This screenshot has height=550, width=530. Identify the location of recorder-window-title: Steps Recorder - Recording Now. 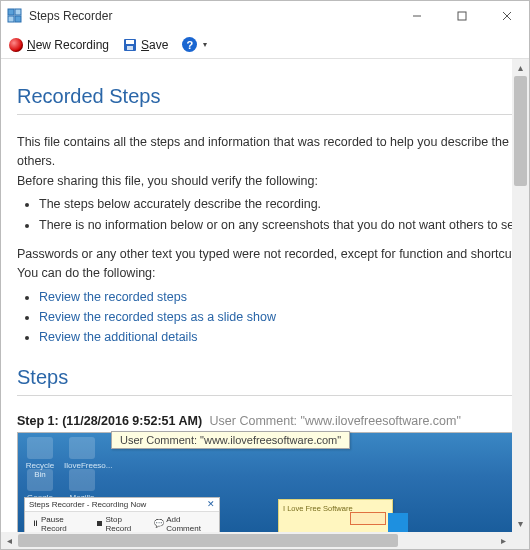
(88, 504).